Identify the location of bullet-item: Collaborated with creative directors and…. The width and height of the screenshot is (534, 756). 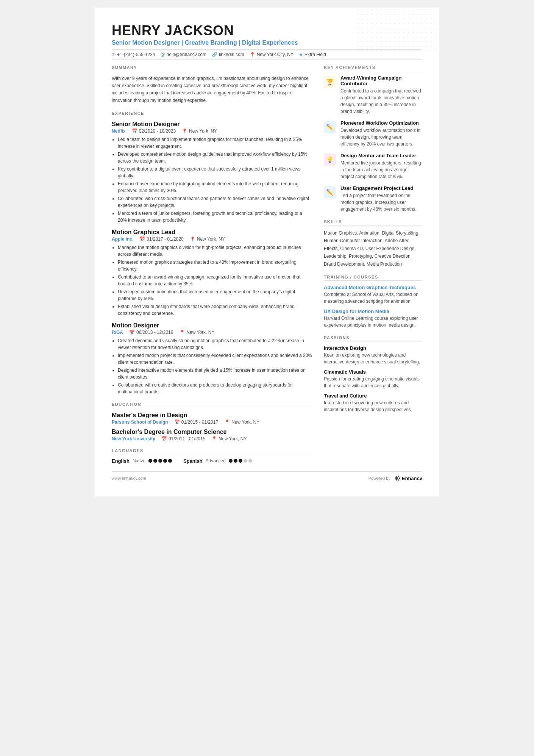
(215, 388).